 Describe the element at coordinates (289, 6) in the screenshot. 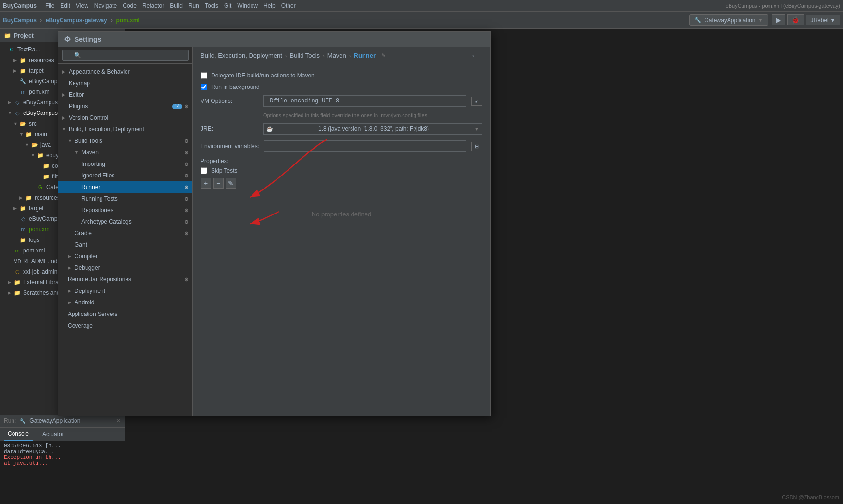

I see `menu-other: Other` at that location.